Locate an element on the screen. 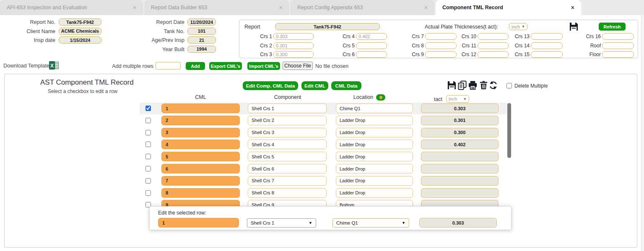  row-tact-cell: 0.402 is located at coordinates (460, 144).